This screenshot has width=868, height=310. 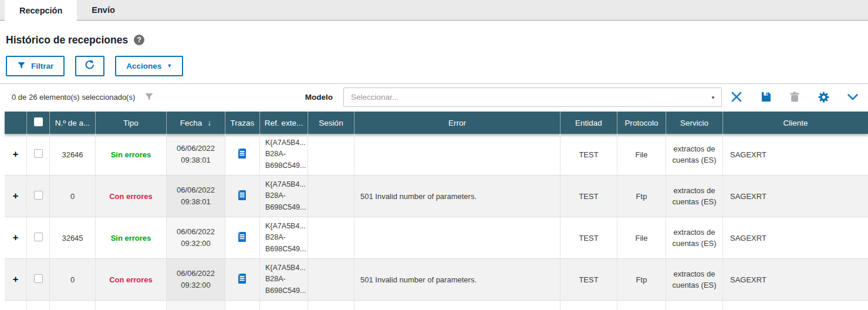 I want to click on page-title: Histórico de recepciones, so click(x=67, y=40).